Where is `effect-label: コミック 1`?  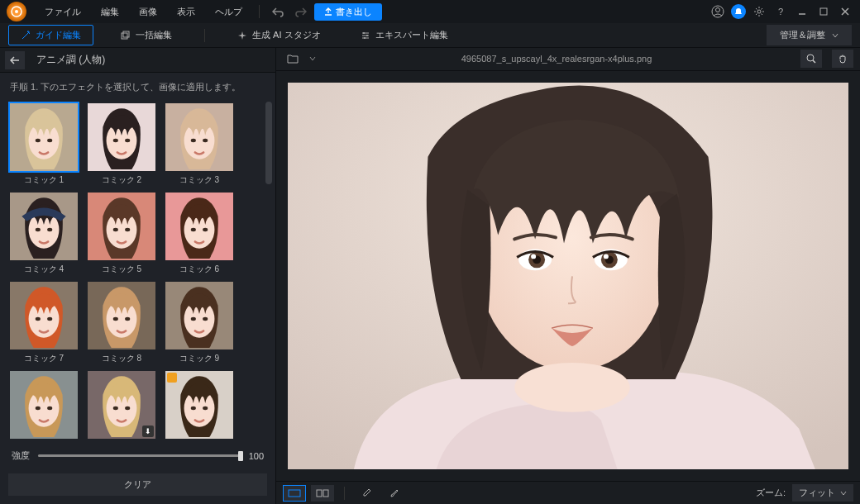 effect-label: コミック 1 is located at coordinates (44, 180).